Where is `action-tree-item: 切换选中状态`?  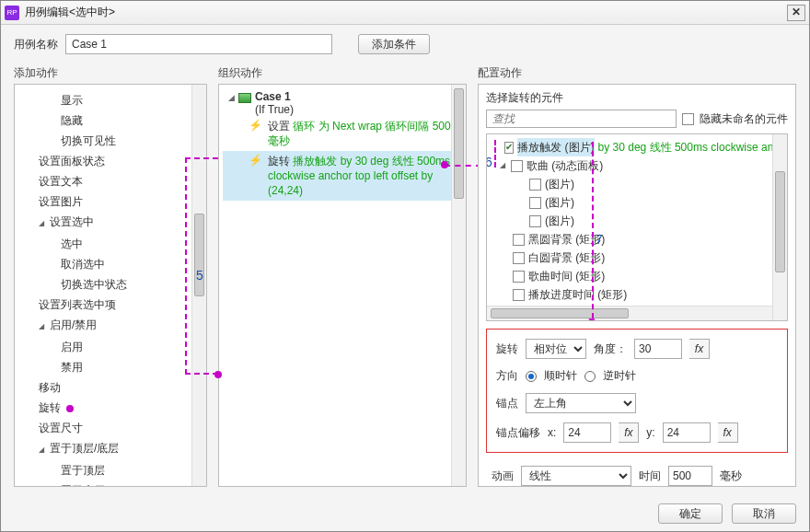 action-tree-item: 切换选中状态 is located at coordinates (110, 284).